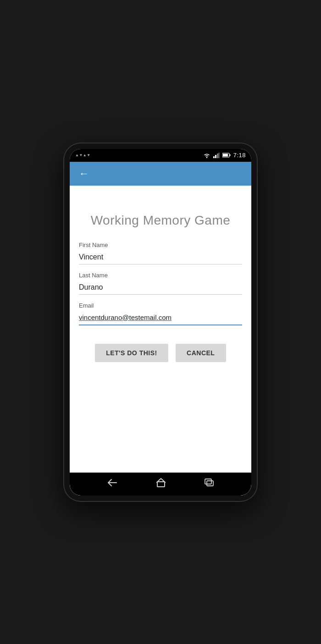  Describe the element at coordinates (125, 317) in the screenshot. I see `email-text: vincentdurano@testemail.com` at that location.